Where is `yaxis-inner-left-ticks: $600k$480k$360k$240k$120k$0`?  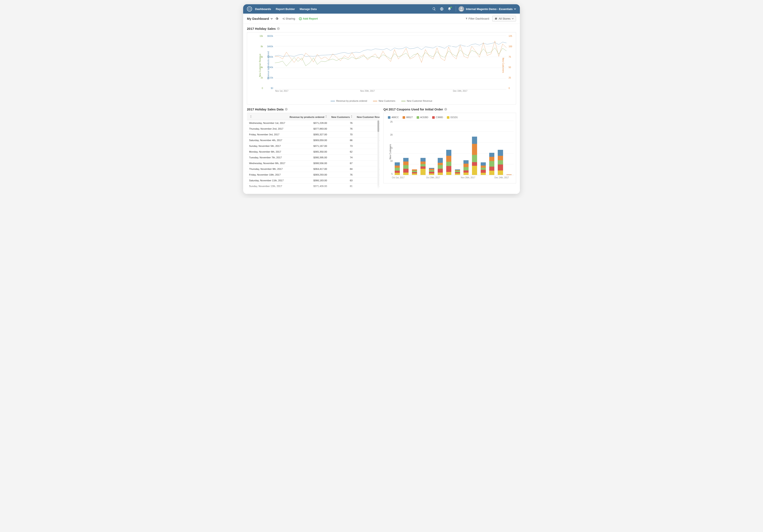 yaxis-inner-left-ticks: $600k$480k$360k$240k$120k$0 is located at coordinates (269, 62).